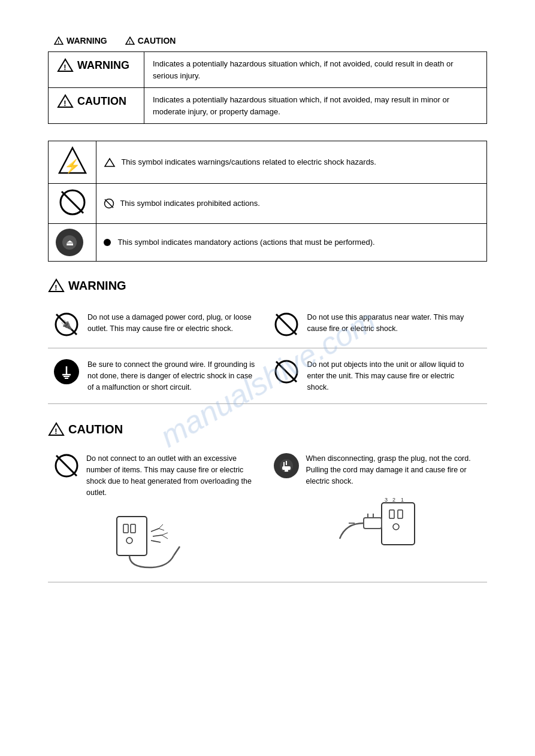 The width and height of the screenshot is (535, 756). Describe the element at coordinates (67, 372) in the screenshot. I see `ground-mandatory-icon` at that location.